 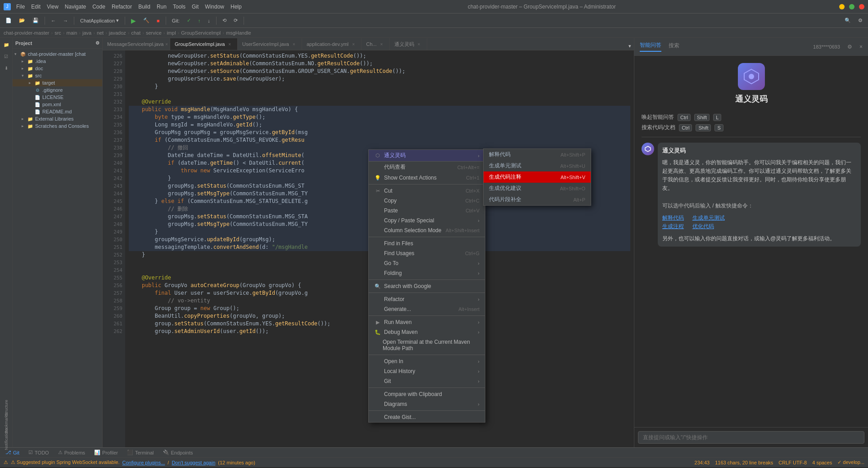 I want to click on menu-refactor: Refactor, so click(x=122, y=7).